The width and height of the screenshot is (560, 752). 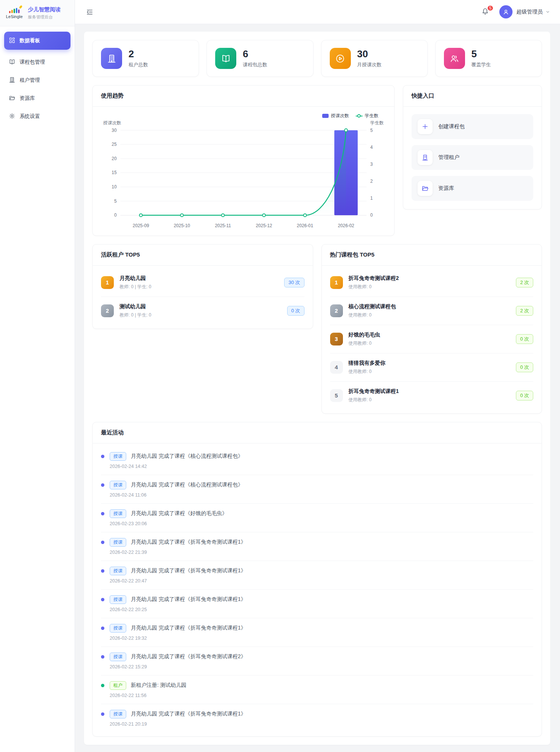 What do you see at coordinates (506, 12) in the screenshot?
I see `avatar` at bounding box center [506, 12].